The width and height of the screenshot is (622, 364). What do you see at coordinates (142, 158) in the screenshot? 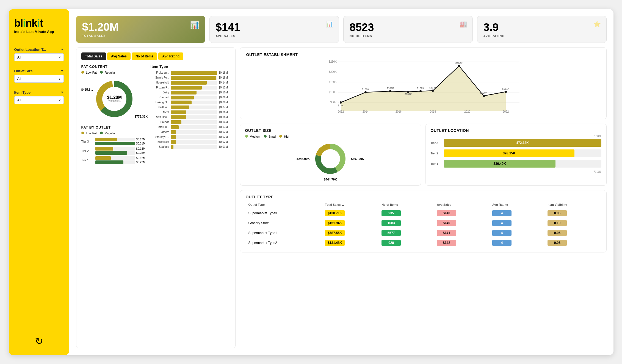
I see `tier1-low-fat-val: $0.12M` at bounding box center [142, 158].